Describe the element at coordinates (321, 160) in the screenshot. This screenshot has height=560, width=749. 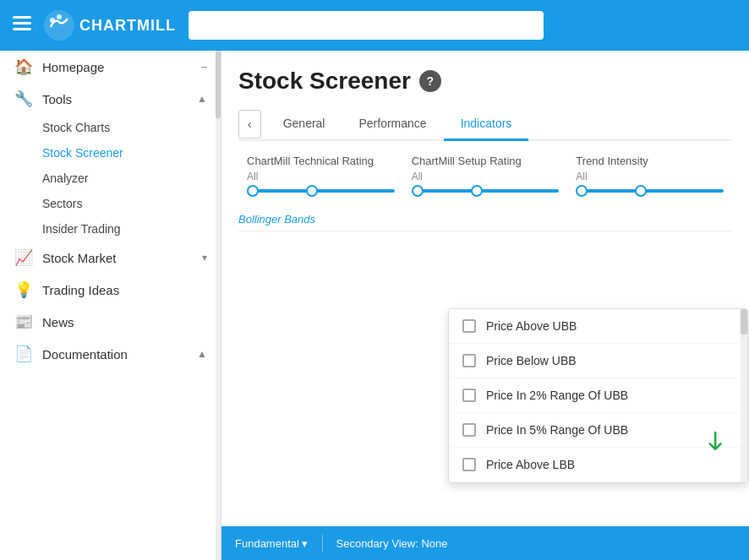
I see `indicator-technical-rating-label: ChartMill Technical Rating` at that location.